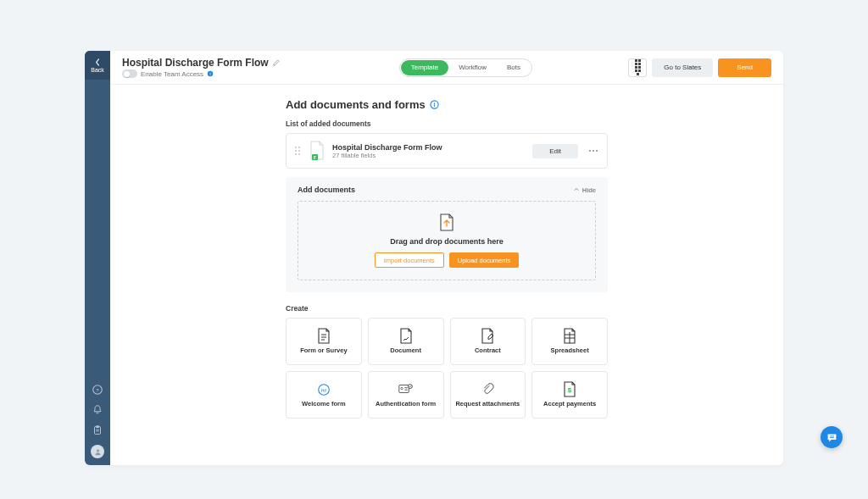 The image size is (868, 499). Describe the element at coordinates (447, 308) in the screenshot. I see `create-subhead: Create` at that location.